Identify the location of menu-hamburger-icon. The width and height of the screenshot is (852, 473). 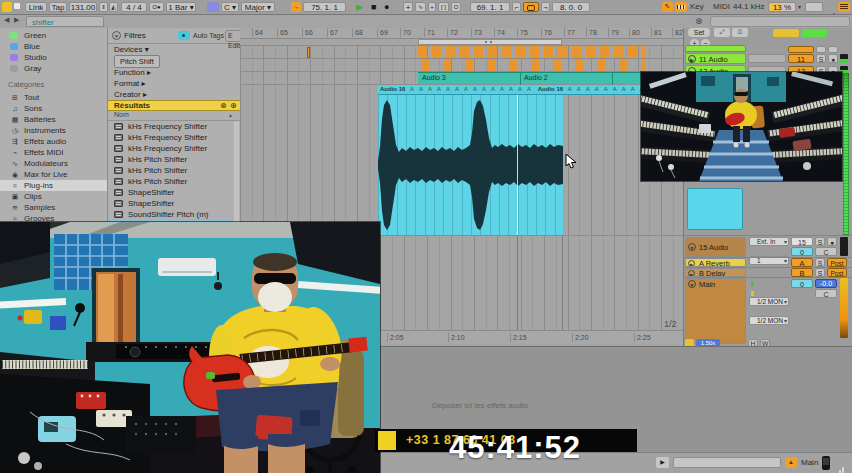
(844, 7).